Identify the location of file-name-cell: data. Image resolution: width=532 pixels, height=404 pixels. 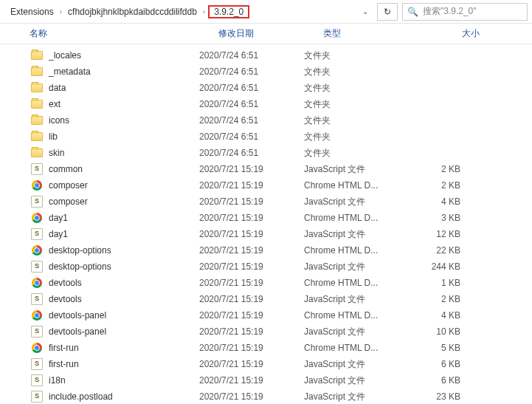
(114, 88).